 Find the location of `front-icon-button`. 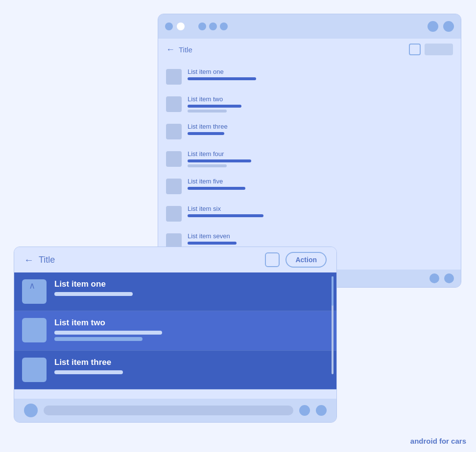

front-icon-button is located at coordinates (272, 260).